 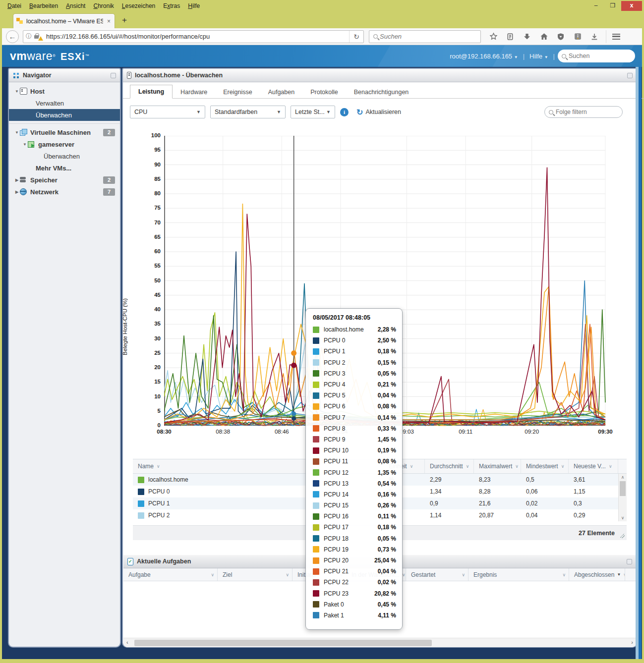 I want to click on task-column-gestartet: Gestartet∨, so click(x=437, y=575).